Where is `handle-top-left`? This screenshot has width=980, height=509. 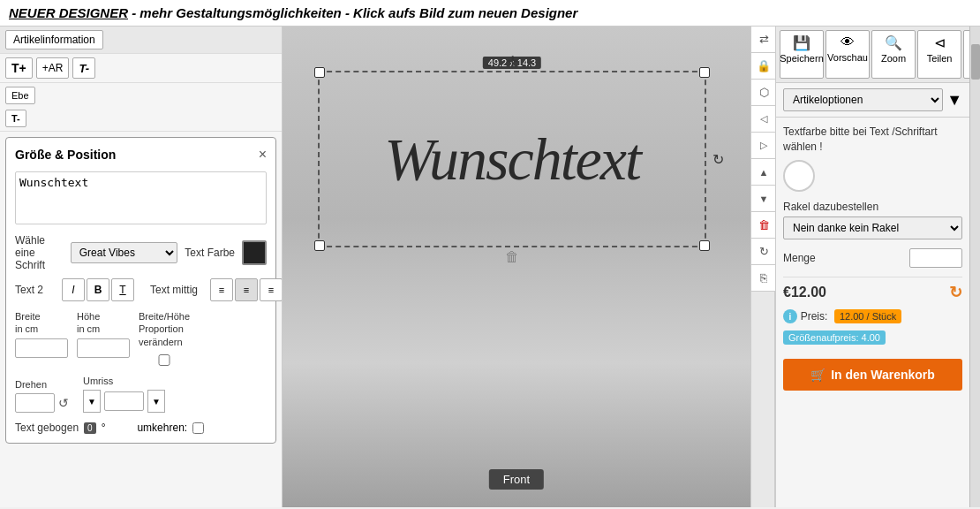 handle-top-left is located at coordinates (320, 72).